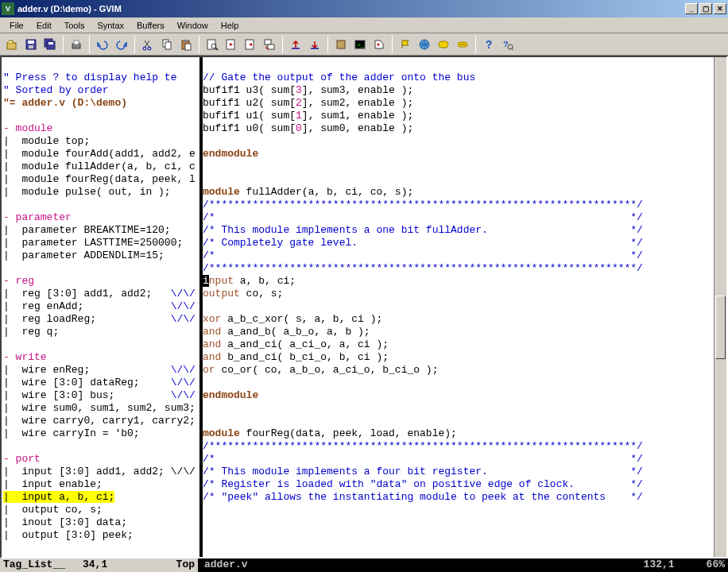  I want to click on taglist-item: | parameter LASTTIME=250000;, so click(93, 243).